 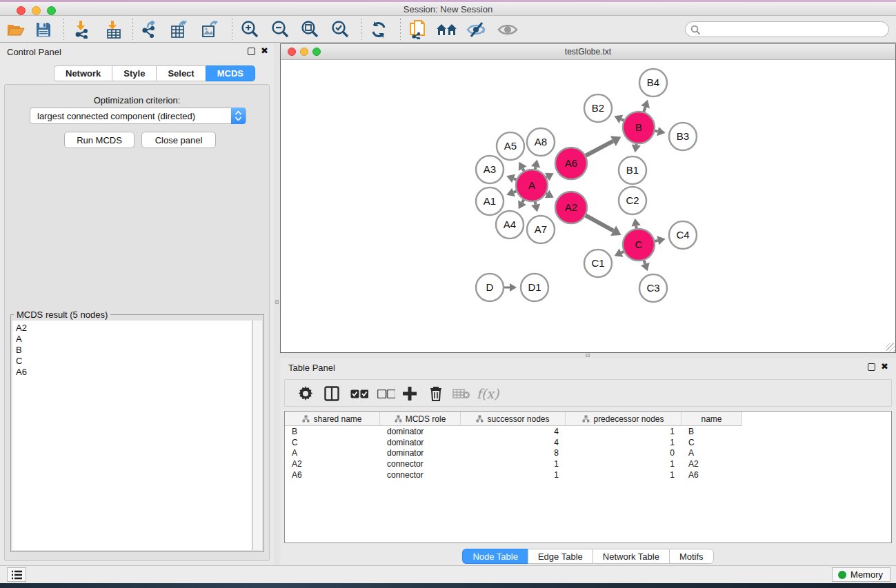 I want to click on window-resize-handle, so click(x=890, y=347).